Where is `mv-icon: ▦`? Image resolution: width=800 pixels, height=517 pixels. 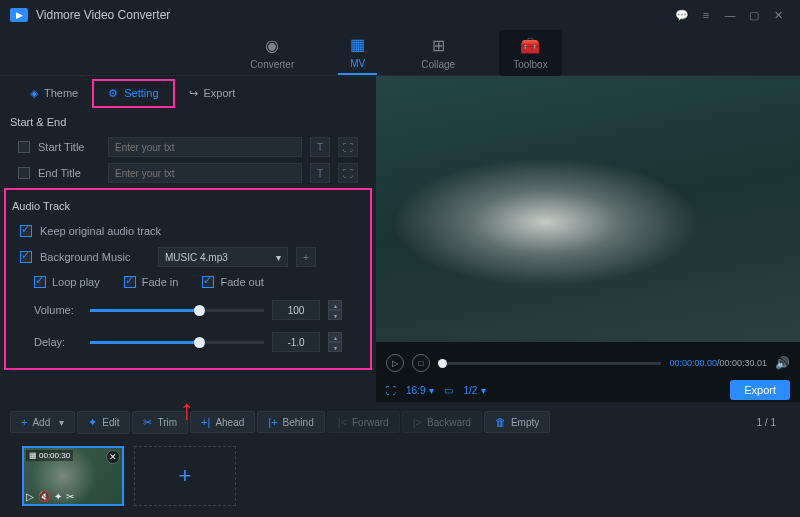
mv-icon: ▦ is located at coordinates (358, 44).